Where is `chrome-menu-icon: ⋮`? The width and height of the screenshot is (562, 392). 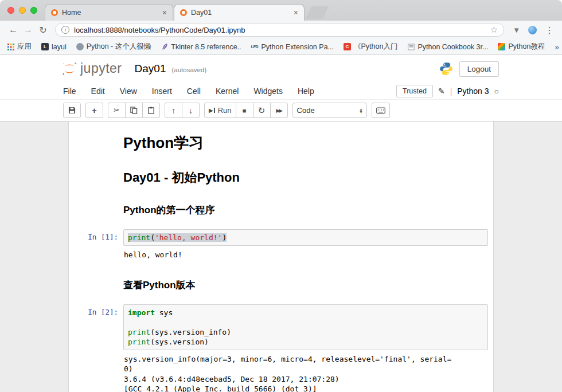 chrome-menu-icon: ⋮ is located at coordinates (549, 30).